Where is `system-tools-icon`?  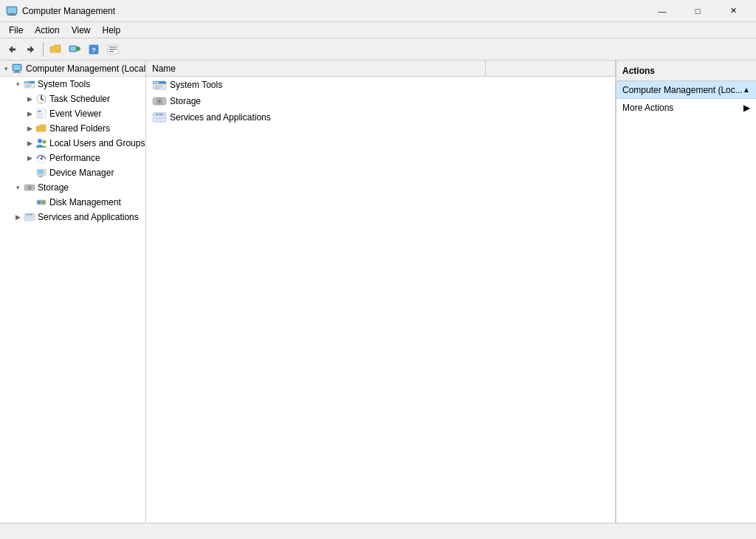 system-tools-icon is located at coordinates (30, 84).